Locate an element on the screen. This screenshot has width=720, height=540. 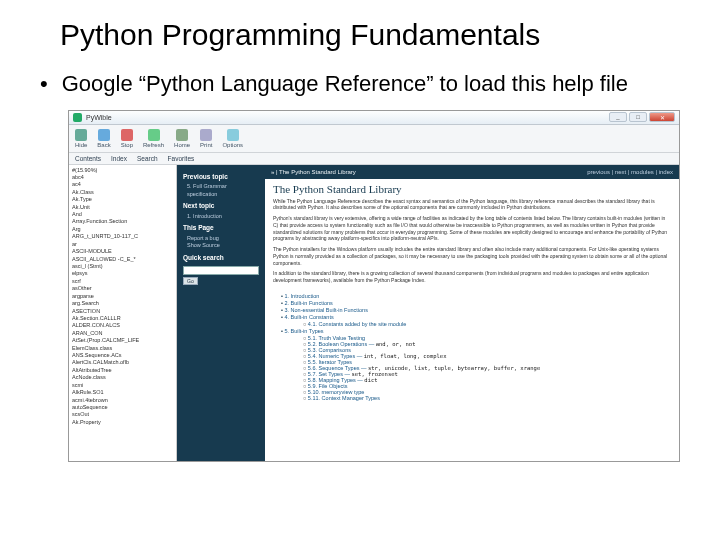
tool-hide: Hide is located at coordinates (81, 138).